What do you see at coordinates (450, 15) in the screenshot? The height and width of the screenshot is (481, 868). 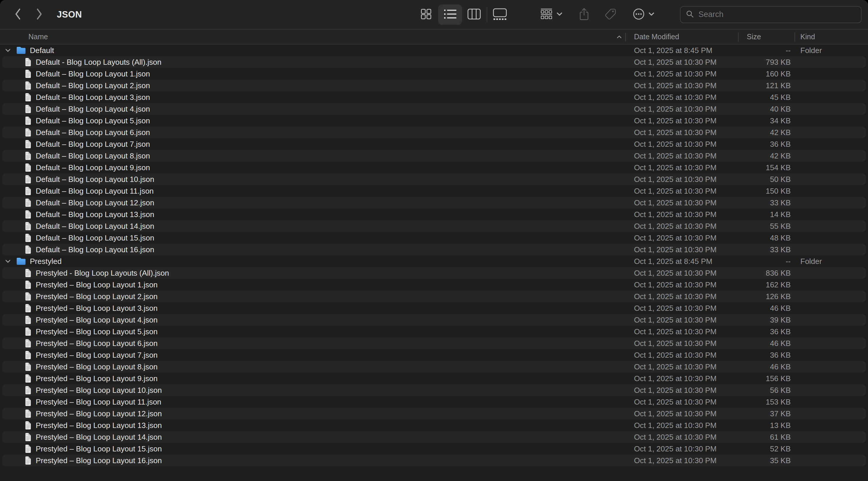 I see `list-view-button` at bounding box center [450, 15].